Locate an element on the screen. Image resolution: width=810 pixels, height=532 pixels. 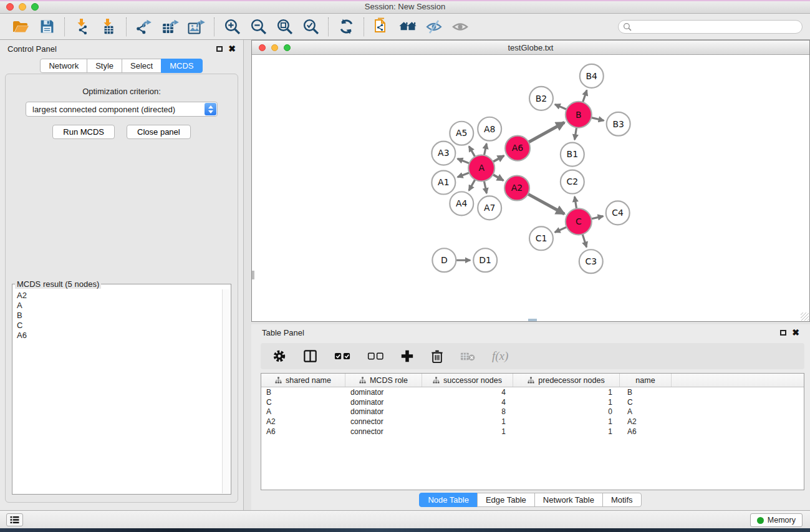
tab-motifs: Motifs is located at coordinates (622, 500).